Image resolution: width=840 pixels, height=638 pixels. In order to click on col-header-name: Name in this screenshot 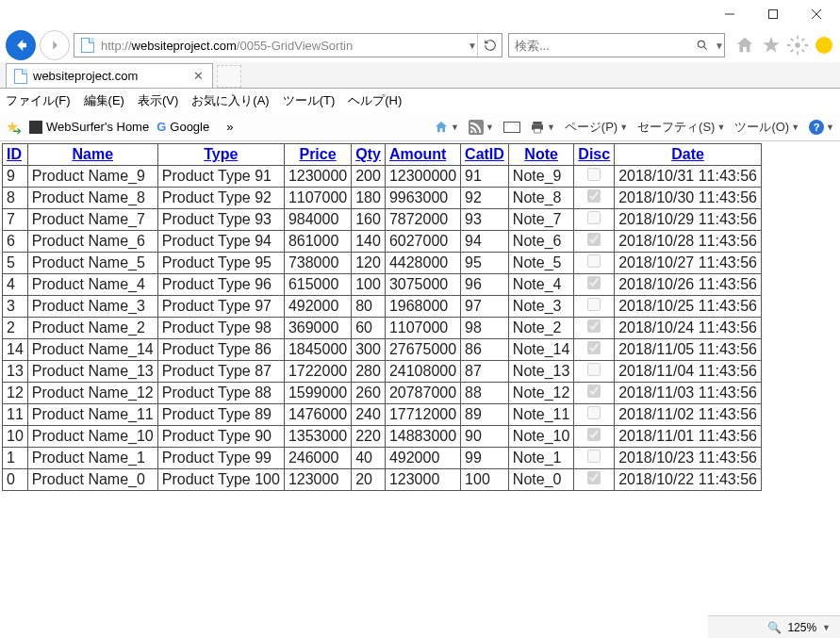, I will do `click(92, 155)`.